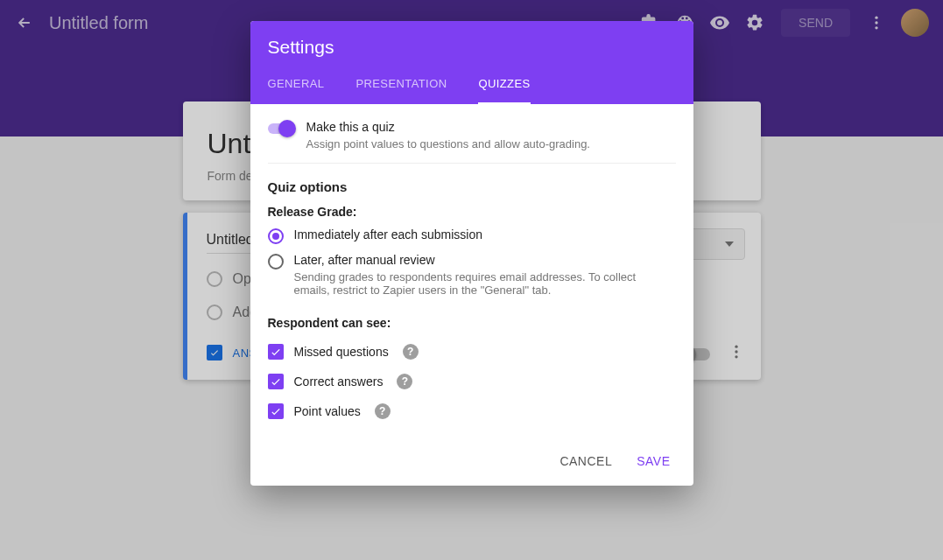 This screenshot has height=560, width=943. What do you see at coordinates (586, 461) in the screenshot?
I see `cancel-button: CANCEL` at bounding box center [586, 461].